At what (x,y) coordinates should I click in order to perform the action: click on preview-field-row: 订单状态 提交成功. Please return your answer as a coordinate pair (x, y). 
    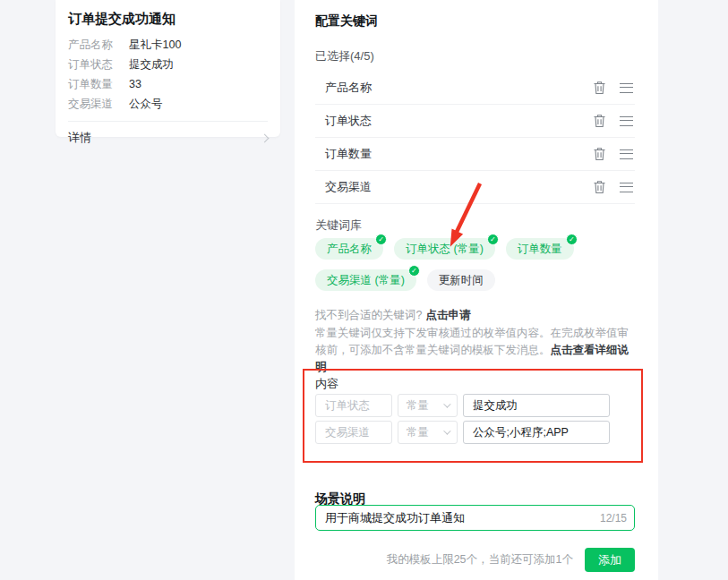
    Looking at the image, I should click on (168, 64).